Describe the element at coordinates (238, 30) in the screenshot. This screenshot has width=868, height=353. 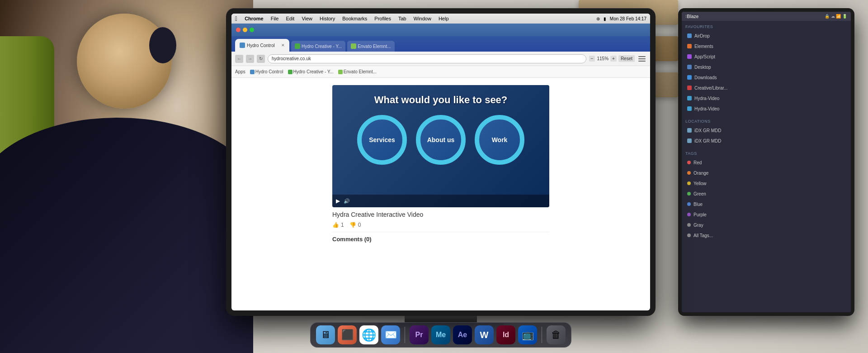
I see `close-button` at that location.